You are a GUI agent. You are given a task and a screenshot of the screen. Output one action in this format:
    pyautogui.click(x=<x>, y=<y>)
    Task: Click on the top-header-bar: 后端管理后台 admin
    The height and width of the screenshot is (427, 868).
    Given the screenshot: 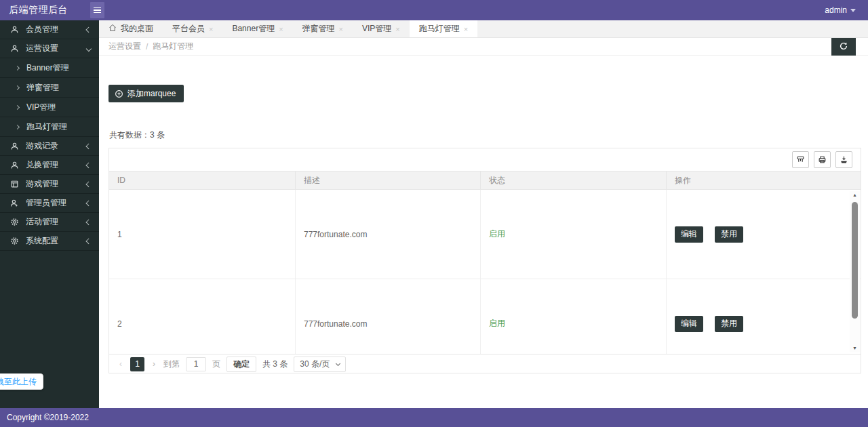 What is the action you would take?
    pyautogui.click(x=434, y=10)
    